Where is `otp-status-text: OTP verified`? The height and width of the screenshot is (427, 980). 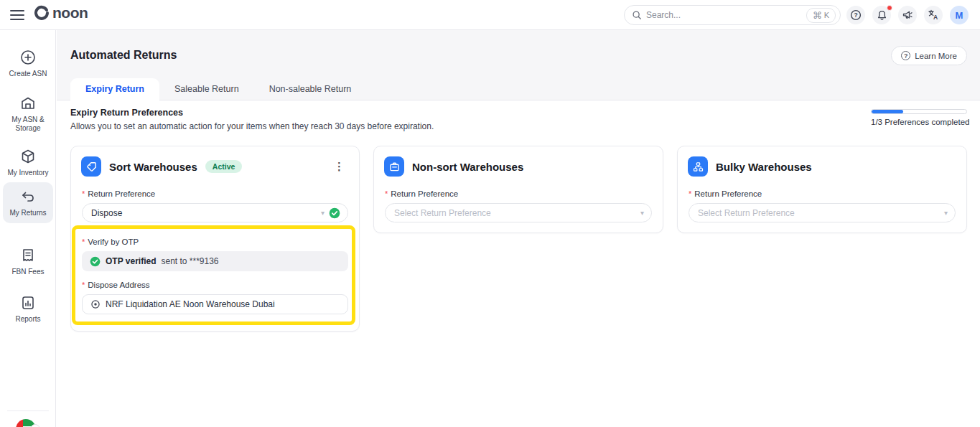
otp-status-text: OTP verified is located at coordinates (131, 261).